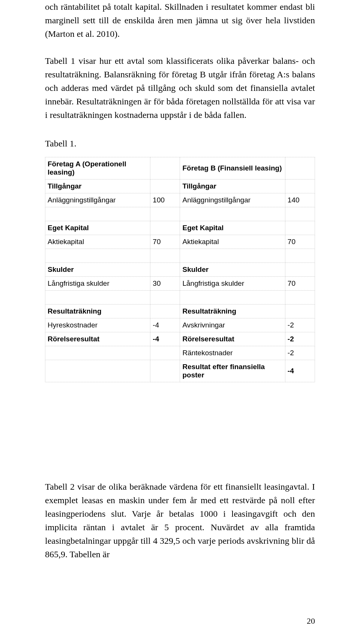 The width and height of the screenshot is (360, 644). What do you see at coordinates (180, 431) in the screenshot?
I see `spacer` at bounding box center [180, 431].